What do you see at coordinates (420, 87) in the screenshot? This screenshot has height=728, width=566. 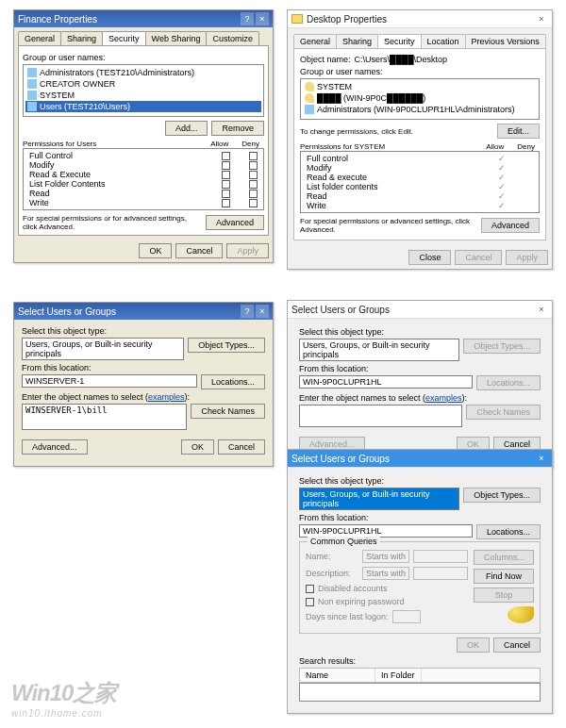 I see `list-item: SYSTEM` at bounding box center [420, 87].